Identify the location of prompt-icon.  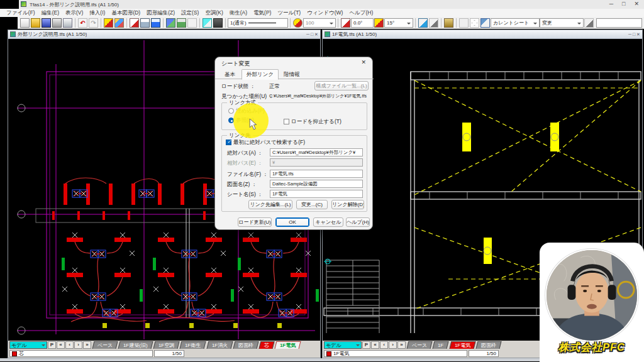
(589, 23).